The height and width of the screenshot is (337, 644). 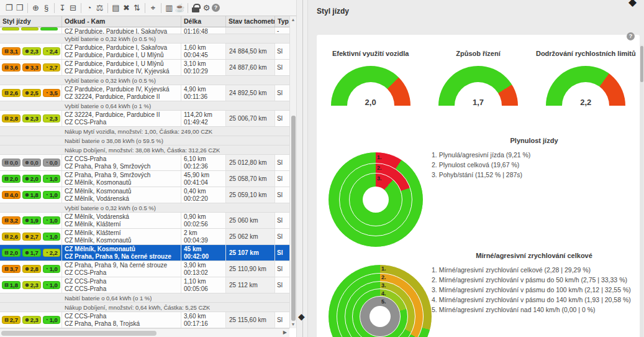 I want to click on id-card-icon: ▥, so click(x=169, y=8).